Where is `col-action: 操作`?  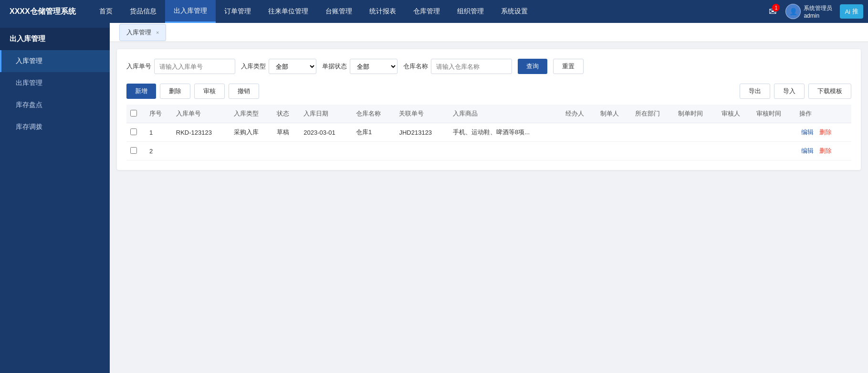 col-action: 操作 is located at coordinates (824, 114).